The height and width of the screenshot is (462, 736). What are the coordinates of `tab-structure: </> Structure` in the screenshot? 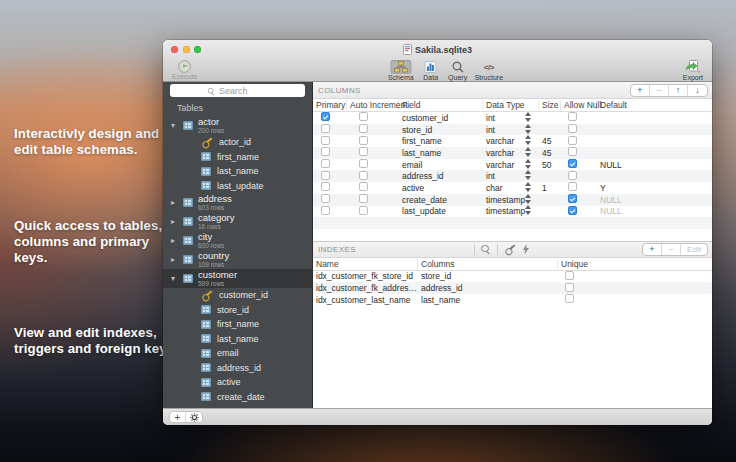 It's located at (489, 71).